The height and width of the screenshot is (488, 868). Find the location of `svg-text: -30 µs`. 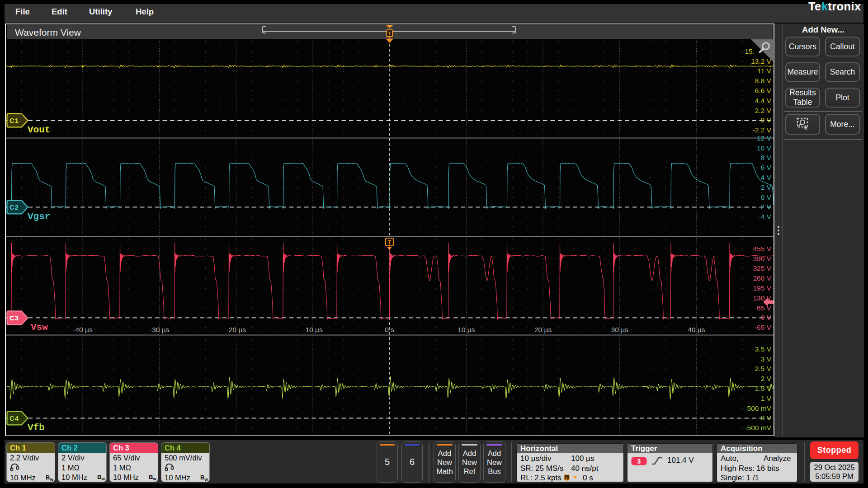

svg-text: -30 µs is located at coordinates (160, 330).